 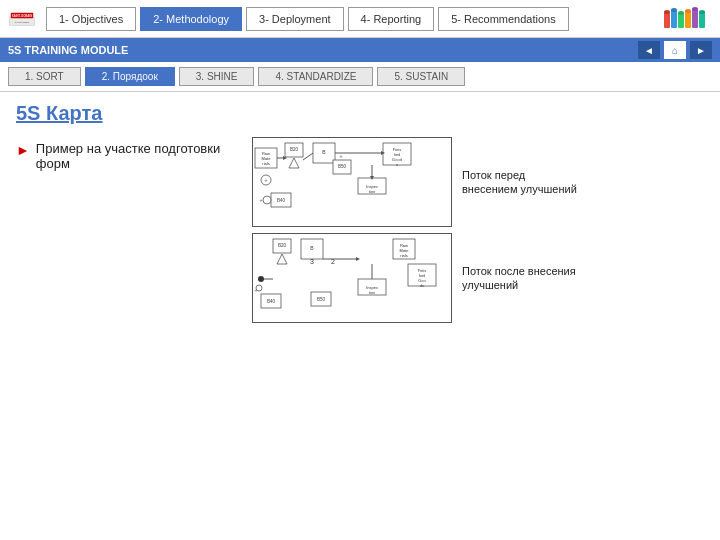 I want to click on sub-tab-sustain: 5. SUSTAIN, so click(x=421, y=76).